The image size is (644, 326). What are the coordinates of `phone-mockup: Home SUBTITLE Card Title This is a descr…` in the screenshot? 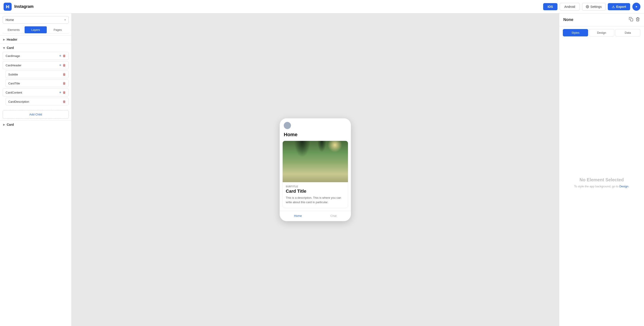 It's located at (315, 170).